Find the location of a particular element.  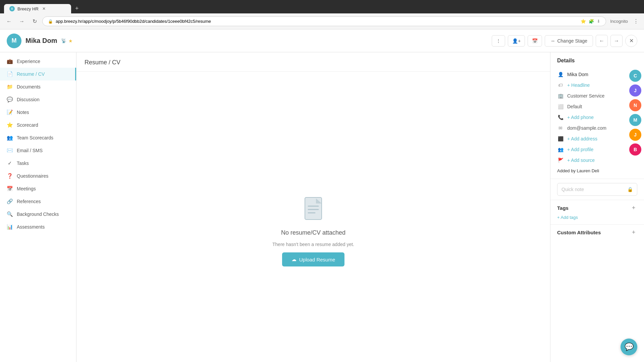

added-by: Added by Lauren Deli is located at coordinates (597, 171).